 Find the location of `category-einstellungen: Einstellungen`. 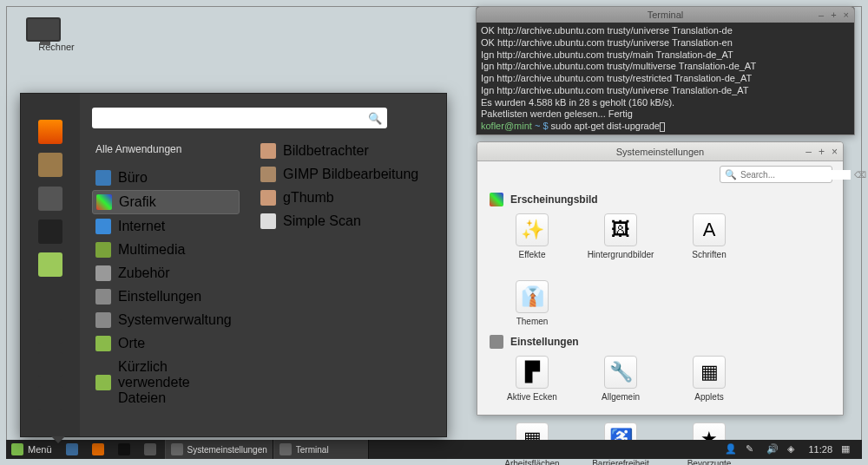

category-einstellungen: Einstellungen is located at coordinates (166, 297).